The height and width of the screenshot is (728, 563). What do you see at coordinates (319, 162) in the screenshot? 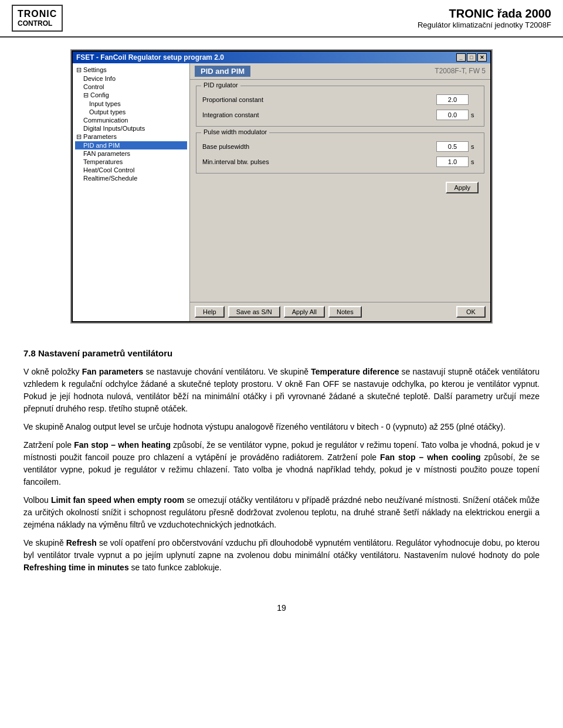
I see `min-interval-label: Min.interval btw. pulses` at bounding box center [319, 162].